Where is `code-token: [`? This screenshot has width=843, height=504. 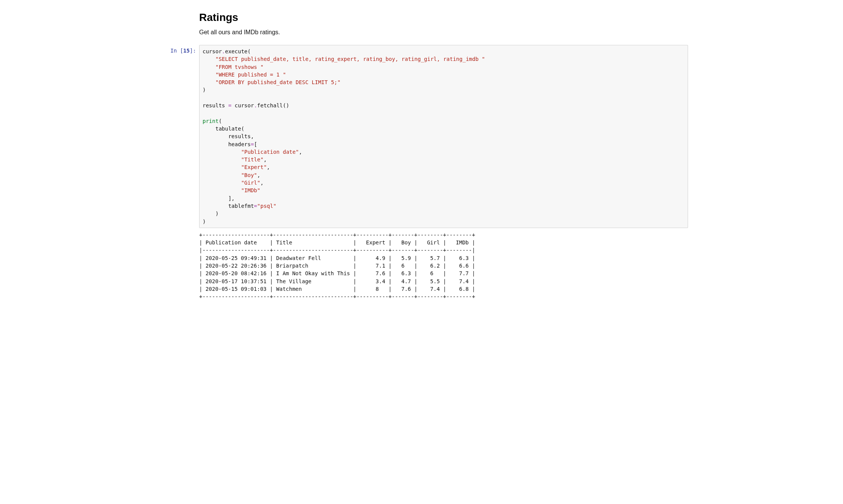 code-token: [ is located at coordinates (255, 144).